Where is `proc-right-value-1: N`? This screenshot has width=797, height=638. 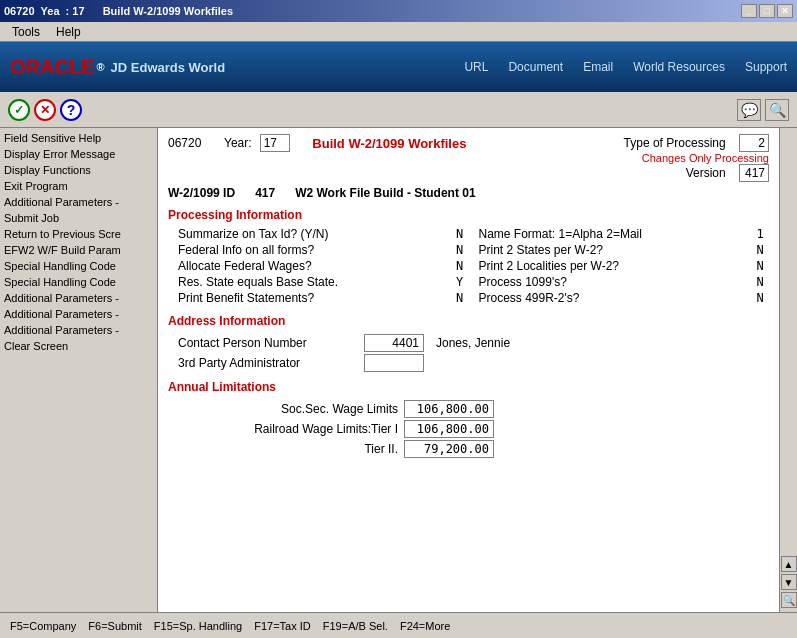 proc-right-value-1: N is located at coordinates (760, 250).